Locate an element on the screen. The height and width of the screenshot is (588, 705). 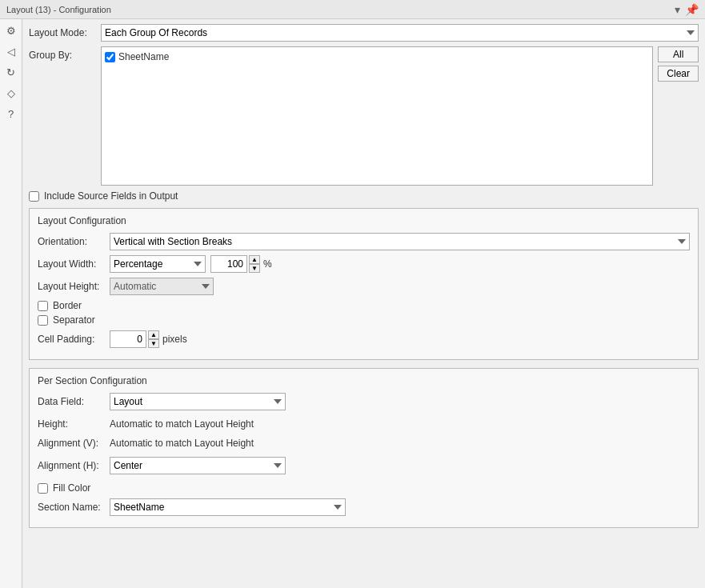
sidebar-icon-tag: ◇ is located at coordinates (11, 93).